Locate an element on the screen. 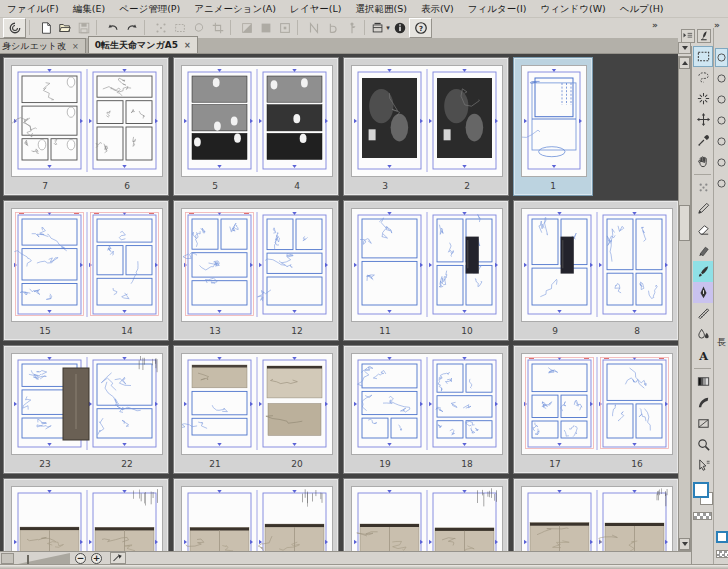 The image size is (728, 569). zoom-out-button: − is located at coordinates (80, 558).